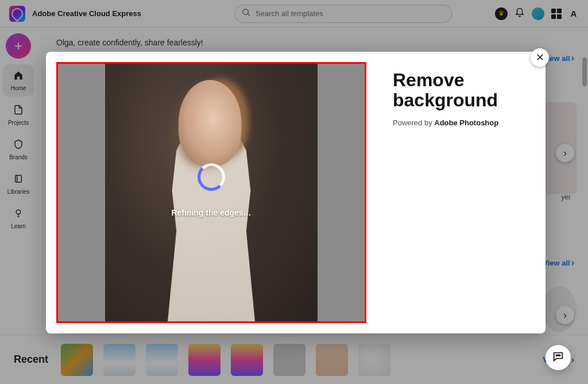 The width and height of the screenshot is (588, 384). What do you see at coordinates (558, 358) in the screenshot?
I see `chat-icon` at bounding box center [558, 358].